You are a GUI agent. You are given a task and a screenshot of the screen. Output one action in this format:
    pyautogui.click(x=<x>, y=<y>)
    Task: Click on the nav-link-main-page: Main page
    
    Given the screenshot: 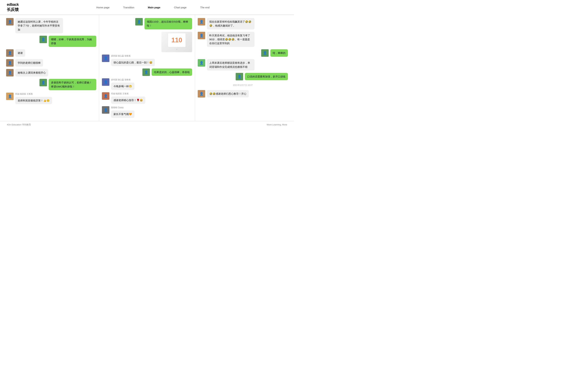 What is the action you would take?
    pyautogui.click(x=154, y=7)
    